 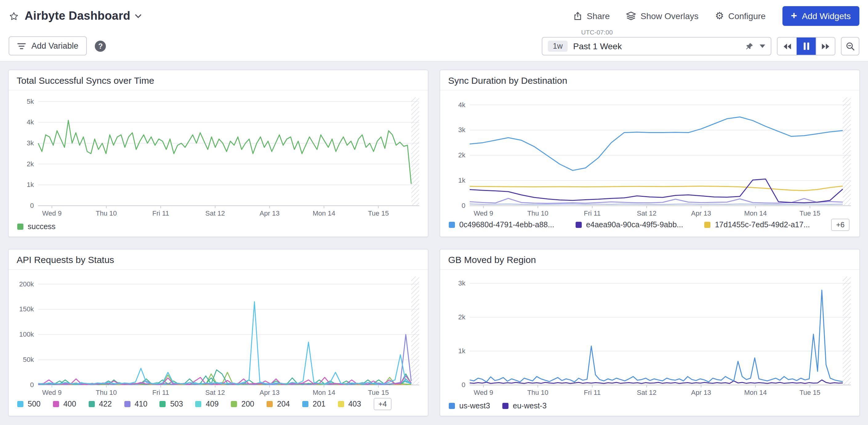 What do you see at coordinates (207, 404) in the screenshot?
I see `legend-item: 409` at bounding box center [207, 404].